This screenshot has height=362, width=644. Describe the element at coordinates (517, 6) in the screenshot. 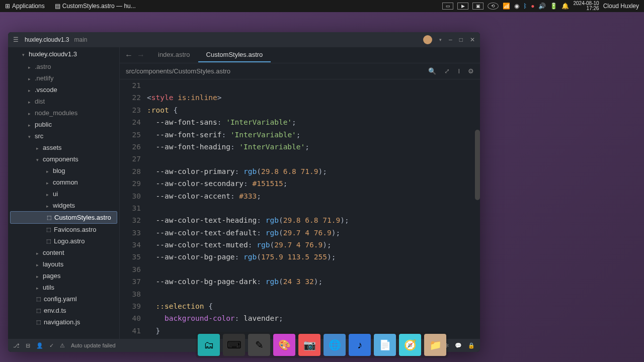

I see `obs-icon: ◉` at that location.